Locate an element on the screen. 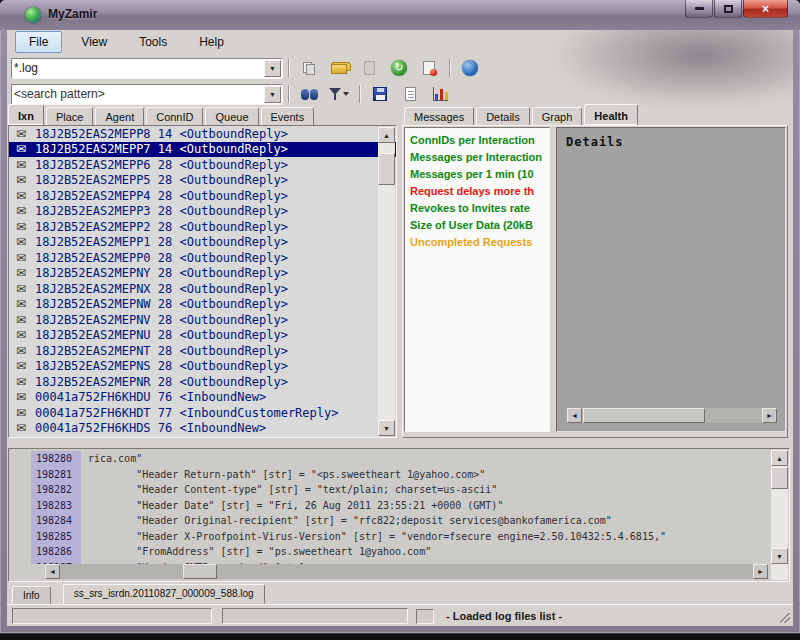  line-text: "Header_Original-recipient" [str] = "rfc… is located at coordinates (346, 520).